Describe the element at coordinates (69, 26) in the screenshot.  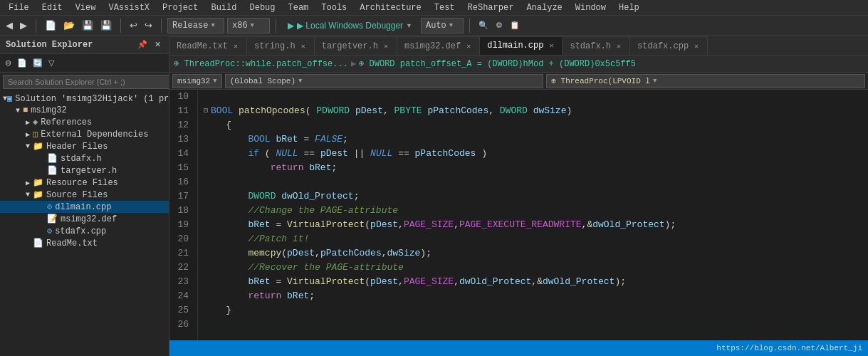
I see `open-button: 📂` at that location.